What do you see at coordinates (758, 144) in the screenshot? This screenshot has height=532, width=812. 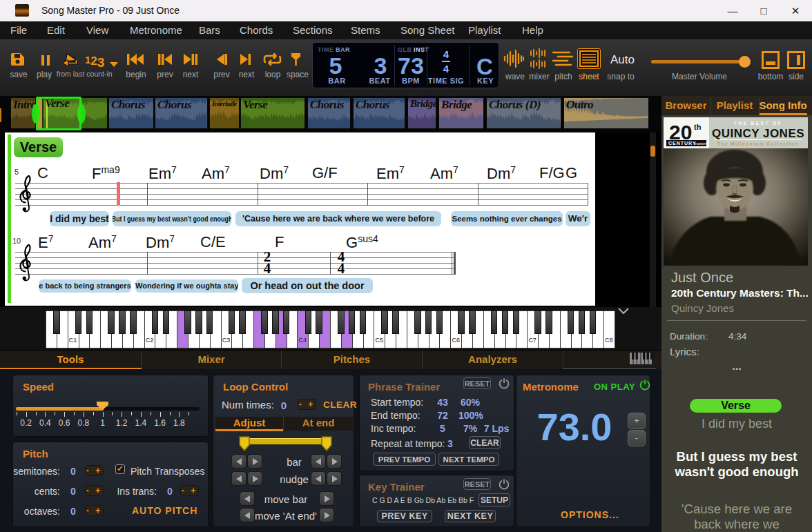 I see `svg-text: The Millennium Collection` at bounding box center [758, 144].